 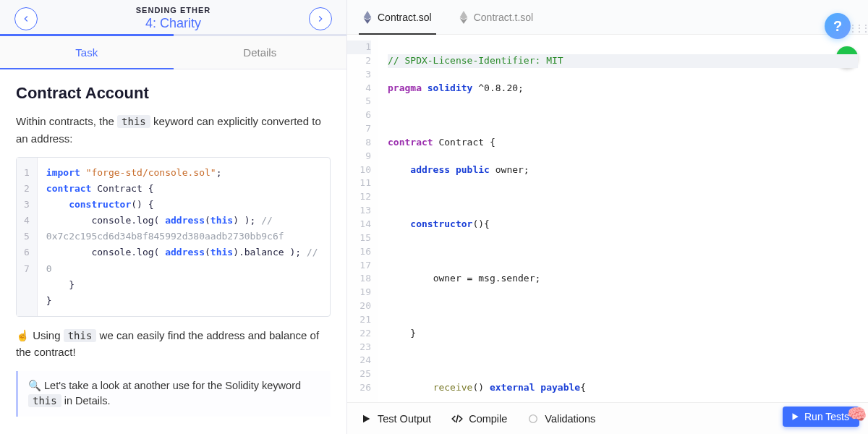 I want to click on arrow-right-icon, so click(x=320, y=19).